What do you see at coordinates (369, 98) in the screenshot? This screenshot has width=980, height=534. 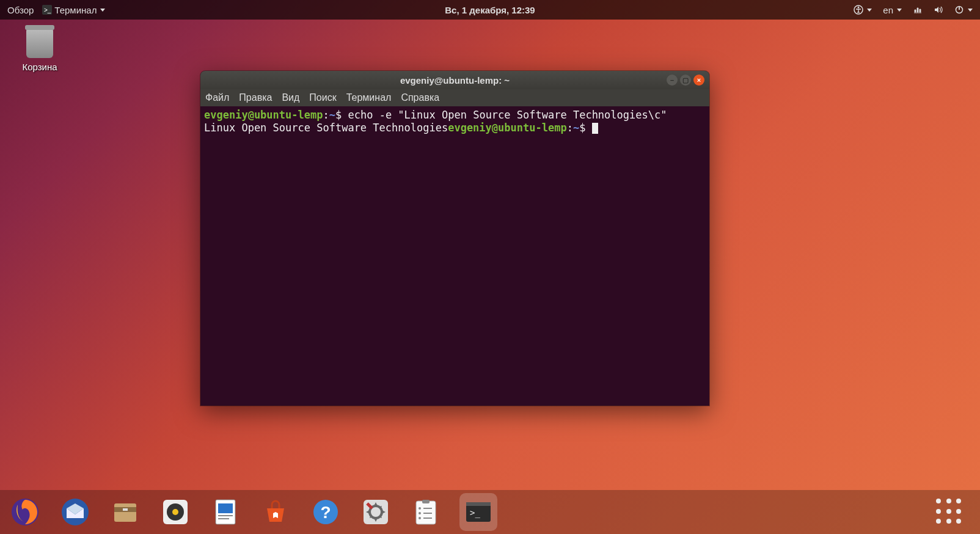 I see `menu-terminal: Терминал` at bounding box center [369, 98].